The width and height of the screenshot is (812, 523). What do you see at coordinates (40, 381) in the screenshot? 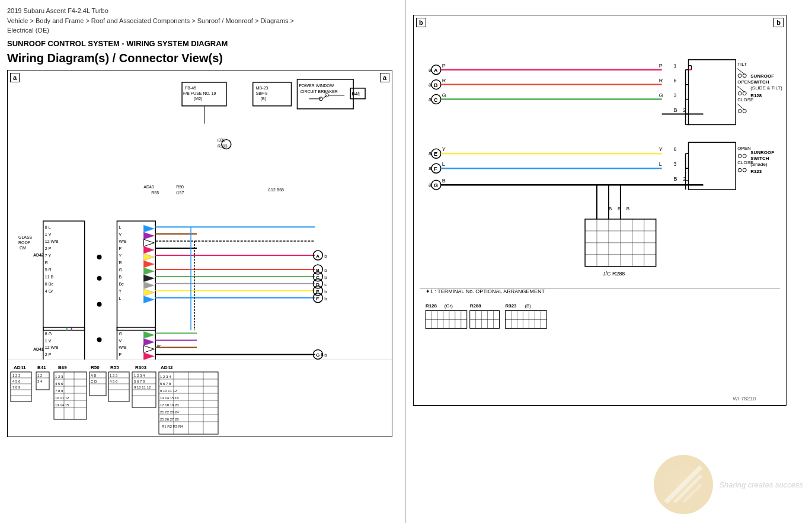
I see `svg-text: 3 4` at bounding box center [40, 381].